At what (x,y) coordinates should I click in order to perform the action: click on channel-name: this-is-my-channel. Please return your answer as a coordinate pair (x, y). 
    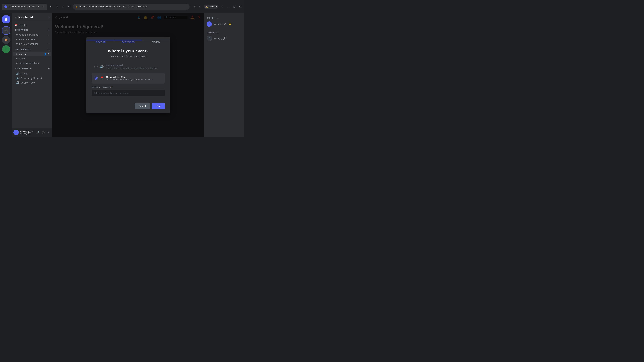
    Looking at the image, I should click on (28, 44).